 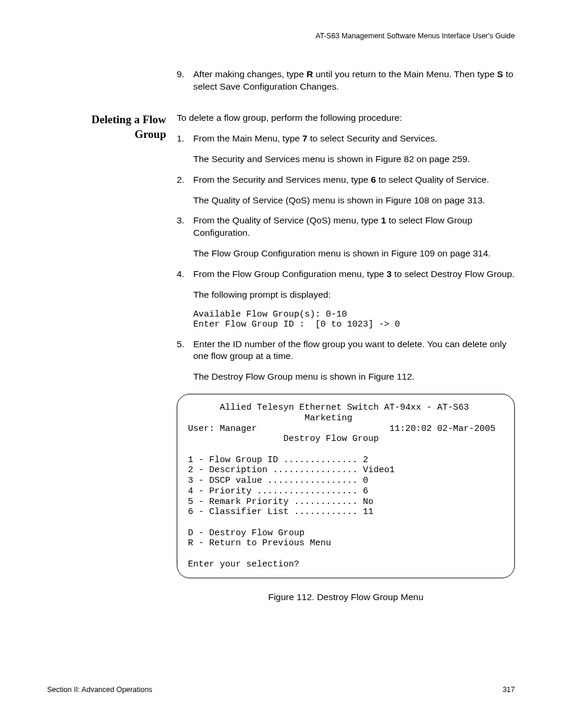 I want to click on spacer, so click(x=281, y=107).